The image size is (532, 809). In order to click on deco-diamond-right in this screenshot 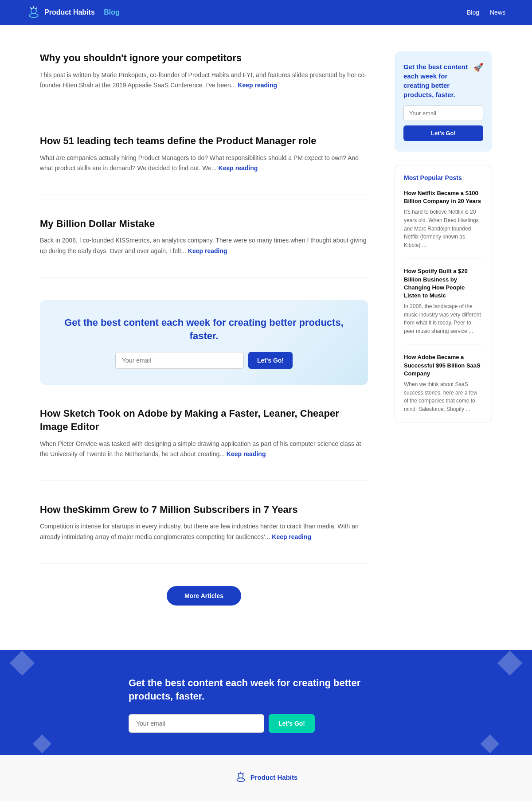, I will do `click(510, 663)`.